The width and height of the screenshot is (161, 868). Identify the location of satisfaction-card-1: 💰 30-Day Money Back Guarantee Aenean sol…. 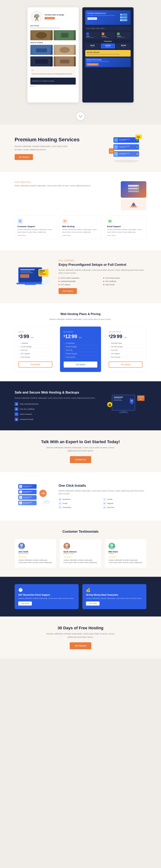
(115, 596).